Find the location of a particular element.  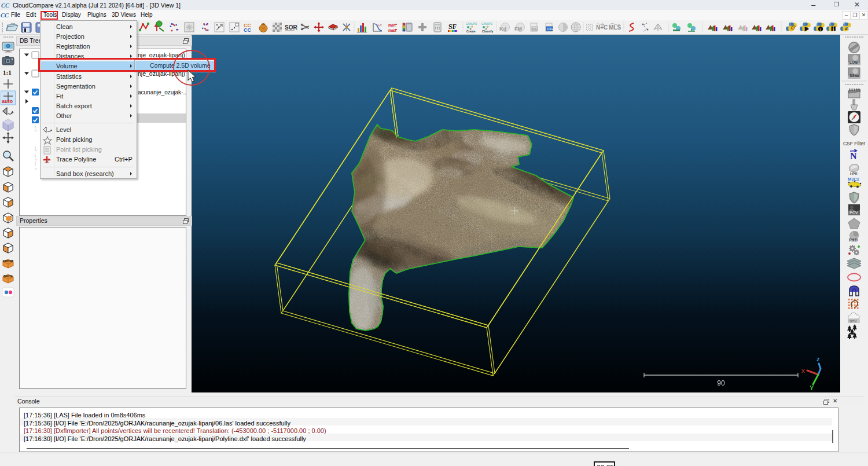

svg-text: CSF Filter is located at coordinates (854, 144).